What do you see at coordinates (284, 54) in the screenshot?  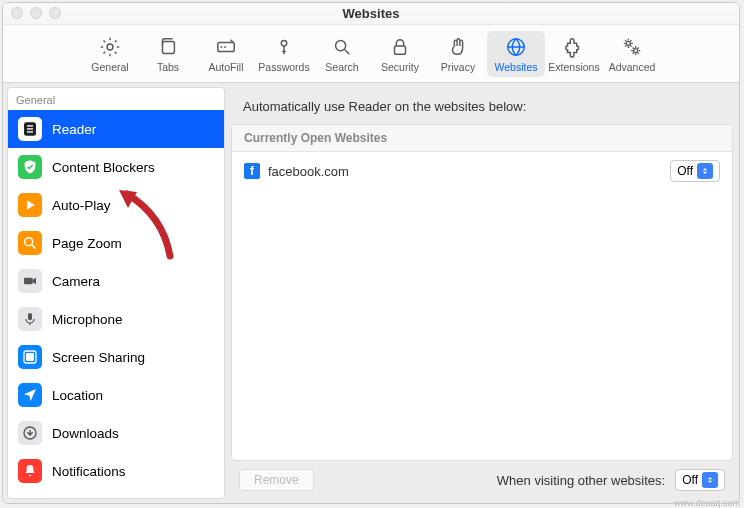 I see `tab-passwords: Passwords` at bounding box center [284, 54].